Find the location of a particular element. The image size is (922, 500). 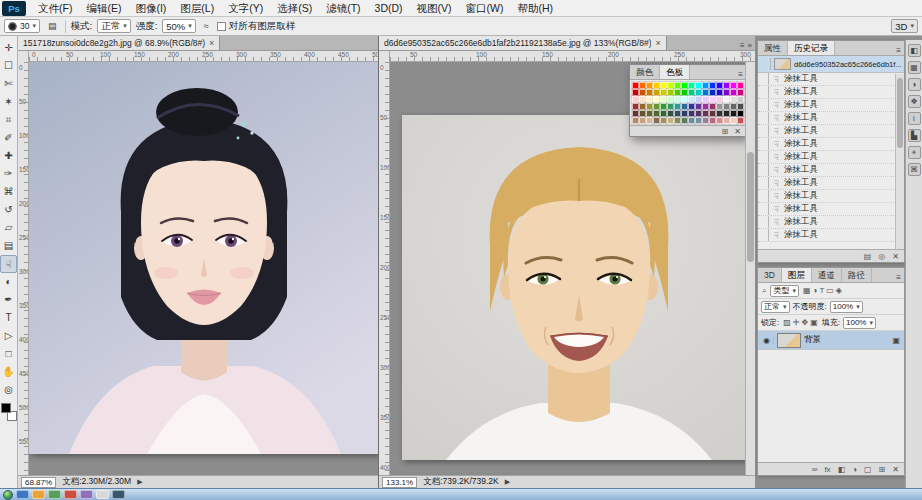

history-panel-tab: 历史记录 is located at coordinates (812, 48).